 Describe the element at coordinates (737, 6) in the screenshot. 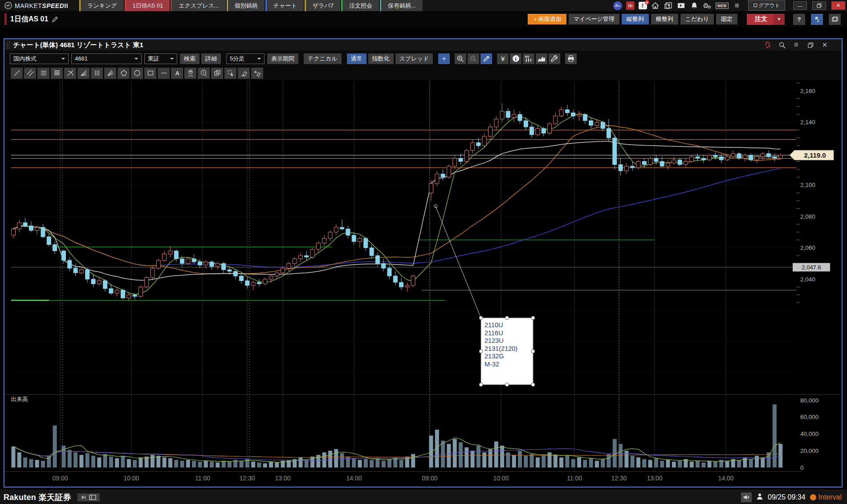

I see `menu-icon: ≡` at that location.